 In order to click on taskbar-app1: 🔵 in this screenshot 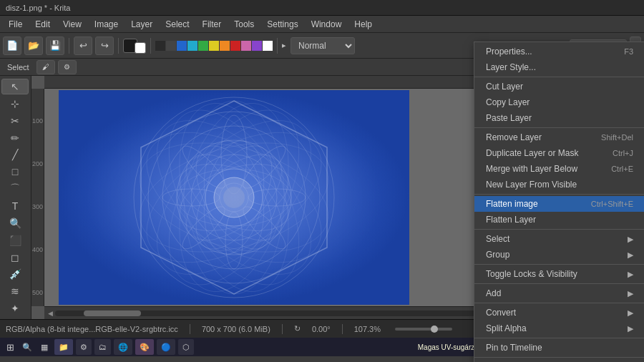, I will do `click(166, 347)`.